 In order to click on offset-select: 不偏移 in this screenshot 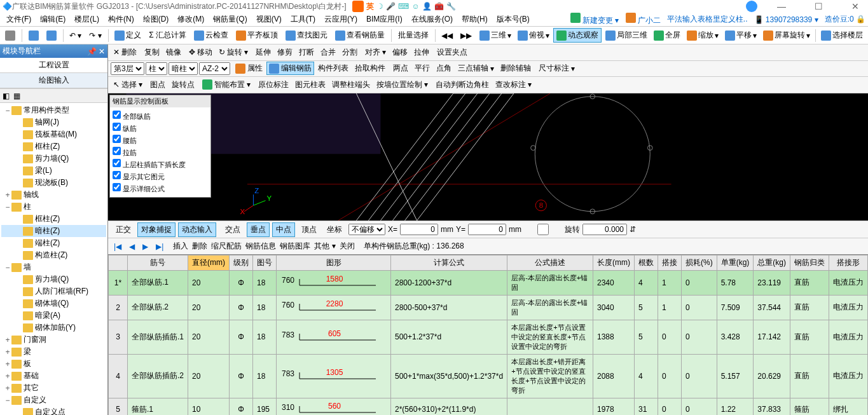, I will do `click(367, 229)`.